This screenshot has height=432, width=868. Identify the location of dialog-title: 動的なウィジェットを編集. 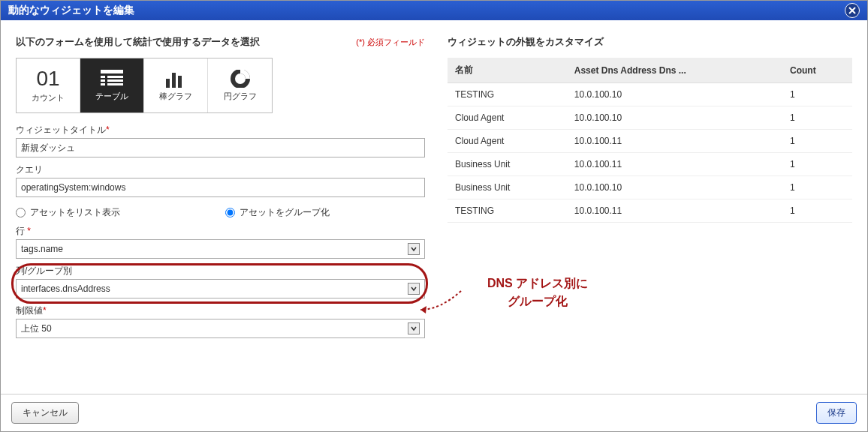
(71, 10).